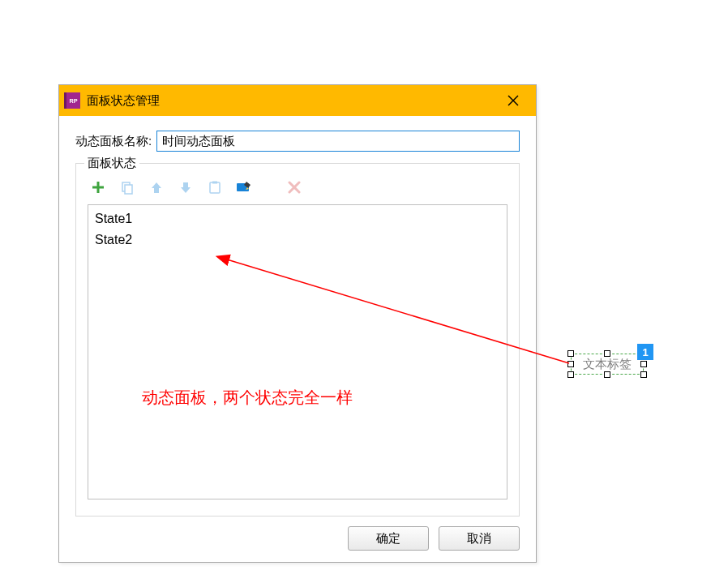 This screenshot has height=583, width=728. Describe the element at coordinates (571, 364) in the screenshot. I see `resize-handle-w` at that location.